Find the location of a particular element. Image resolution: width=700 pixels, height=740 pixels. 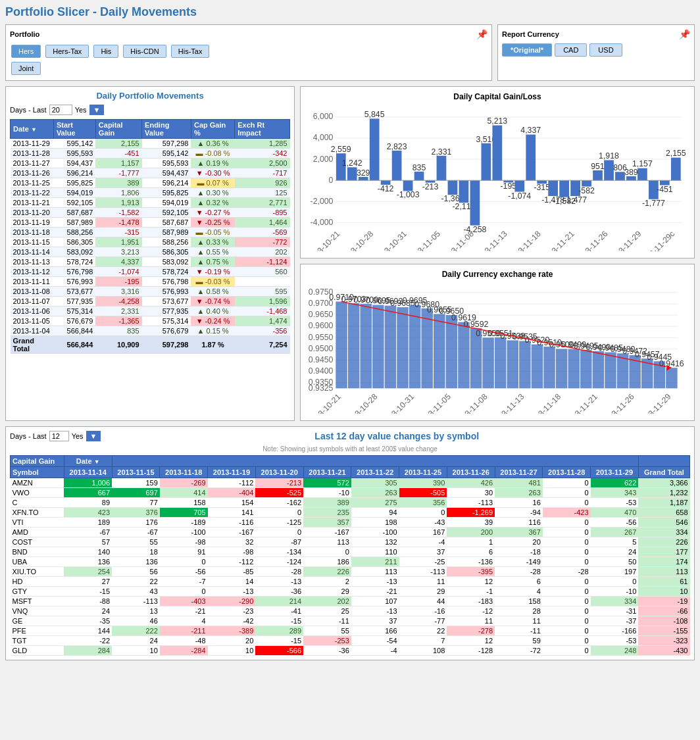

symbol-row: GLD28410-28410-566-36-4108-128-720248-43… is located at coordinates (350, 651).